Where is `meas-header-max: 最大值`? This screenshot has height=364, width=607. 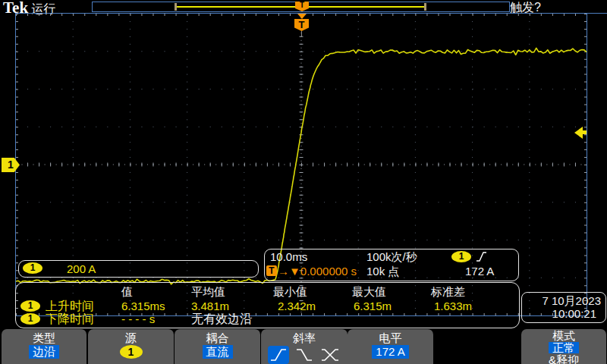
meas-header-max: 最大值 is located at coordinates (369, 293).